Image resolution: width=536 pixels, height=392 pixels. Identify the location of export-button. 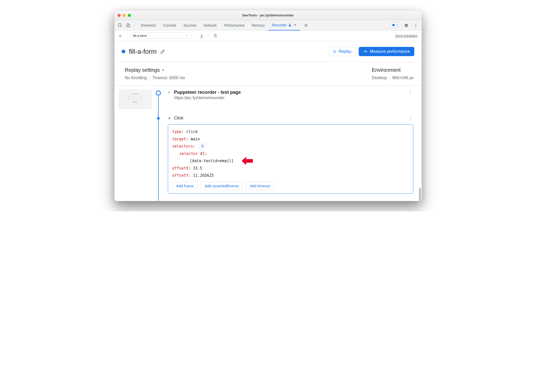
(202, 36).